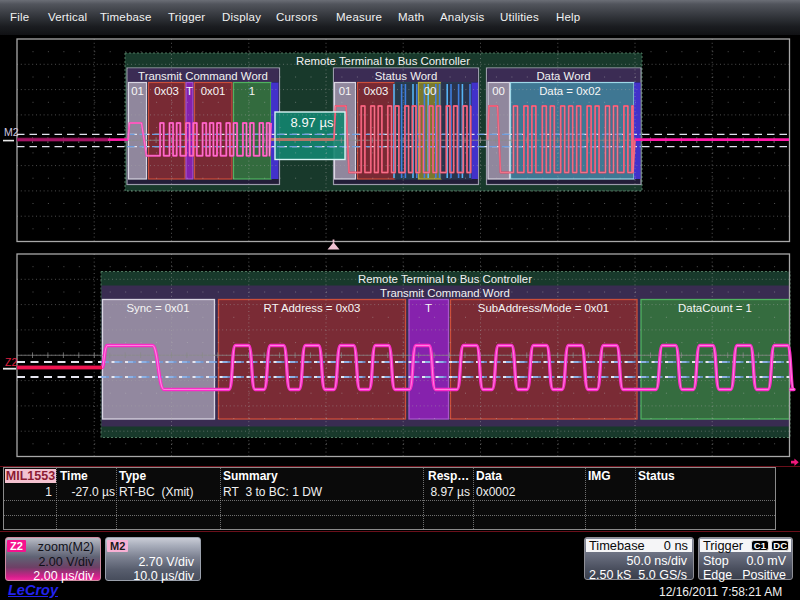 This screenshot has height=600, width=800. I want to click on svg-text: Sync = 0x01, so click(158, 308).